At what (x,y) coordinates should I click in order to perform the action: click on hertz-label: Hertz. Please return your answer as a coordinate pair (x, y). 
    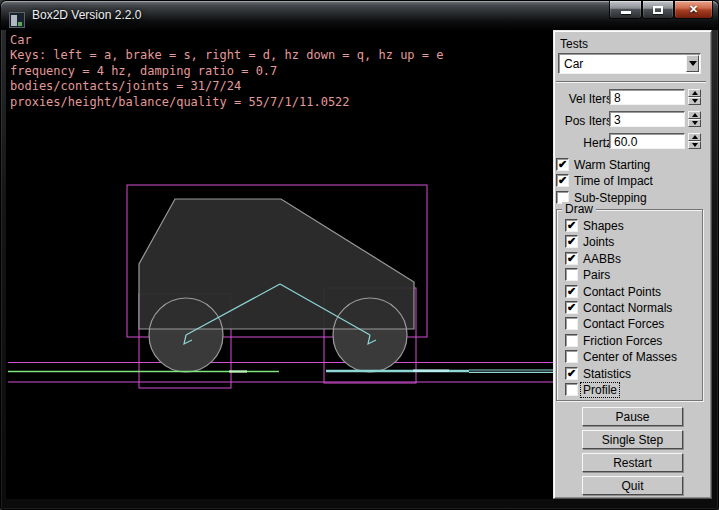
    Looking at the image, I should click on (598, 143).